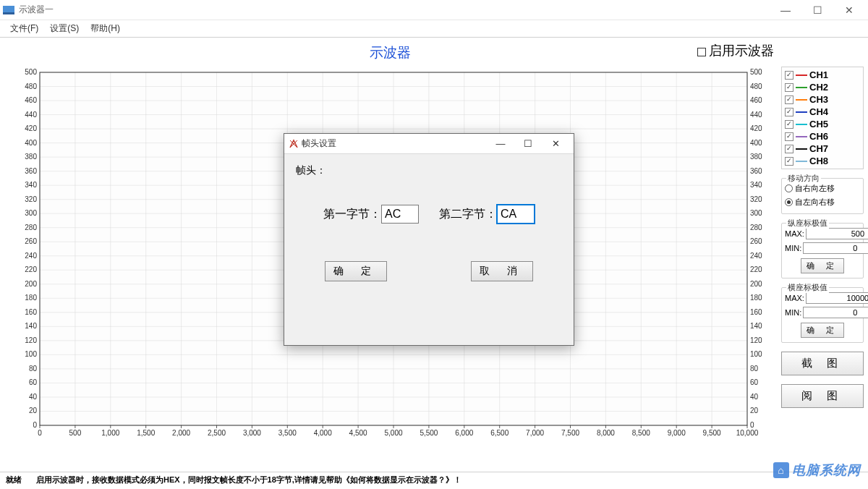  I want to click on ymax-label: MAX:, so click(794, 234).